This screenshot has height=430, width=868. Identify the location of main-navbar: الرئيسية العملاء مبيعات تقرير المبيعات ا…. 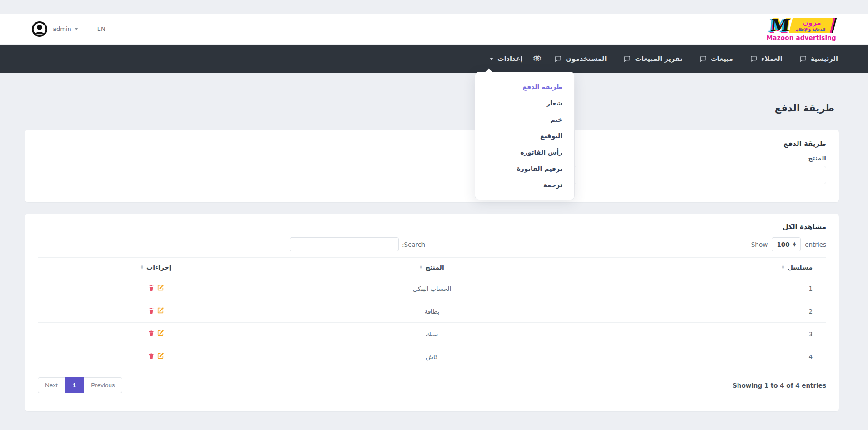
(434, 59).